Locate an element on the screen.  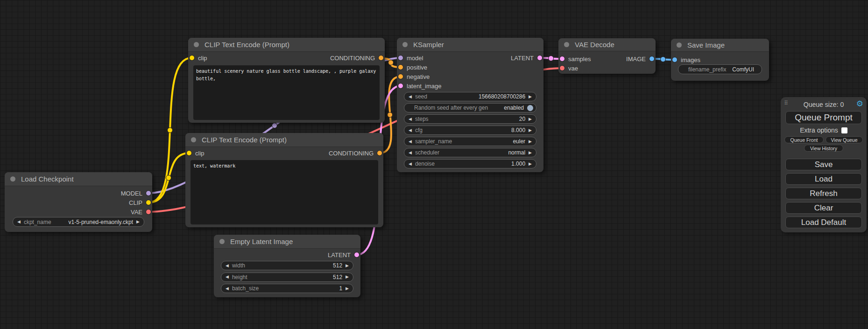
node-header: Save Image is located at coordinates (720, 45).